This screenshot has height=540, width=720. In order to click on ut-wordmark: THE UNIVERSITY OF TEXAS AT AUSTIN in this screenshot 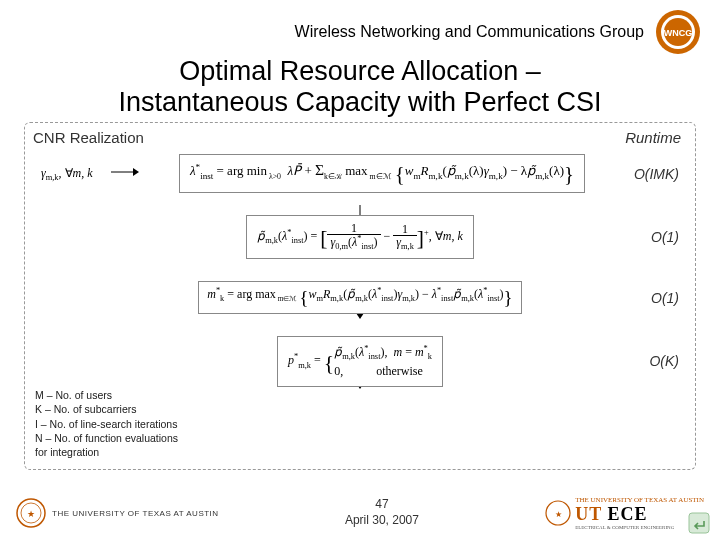, I will do `click(136, 514)`.